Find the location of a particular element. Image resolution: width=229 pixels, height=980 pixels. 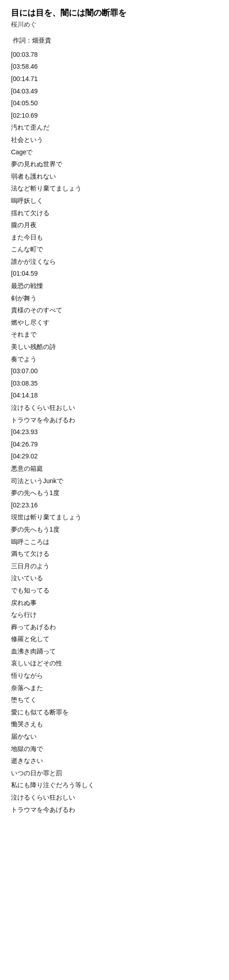

lyrics-line: 汚れて歪んだ is located at coordinates (114, 127).